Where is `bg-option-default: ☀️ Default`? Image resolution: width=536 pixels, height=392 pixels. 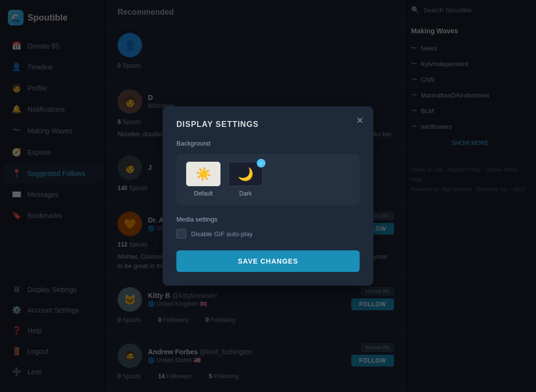
bg-option-default: ☀️ Default is located at coordinates (203, 179).